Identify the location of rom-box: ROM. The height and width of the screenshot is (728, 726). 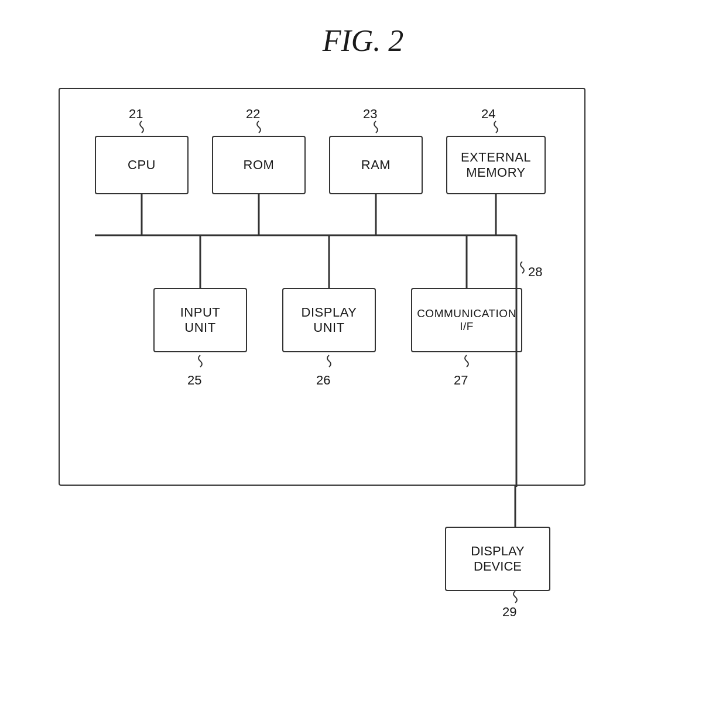
(259, 165).